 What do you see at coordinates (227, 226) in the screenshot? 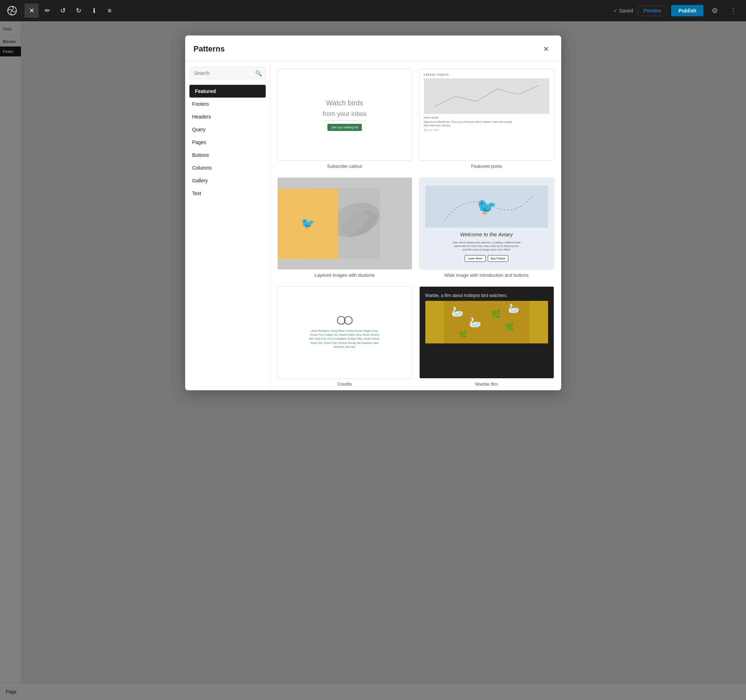
I see `modal-sidebar-nav: 🔍 Featured Footers Headers Query Pages B…` at bounding box center [227, 226].